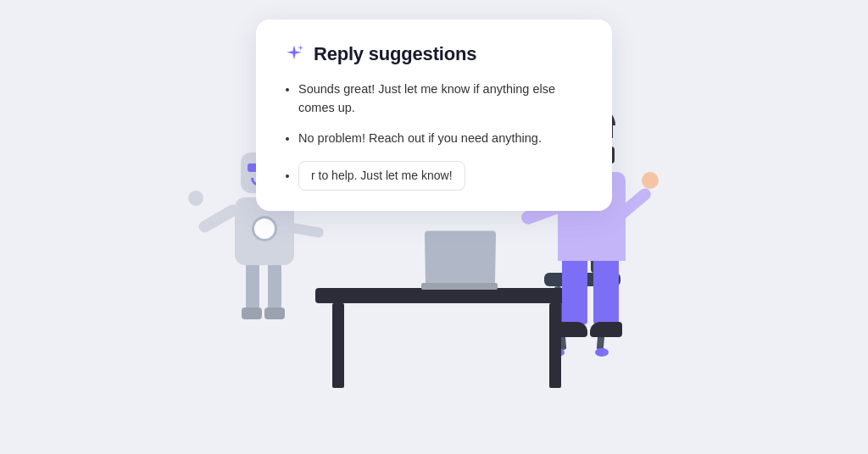 The image size is (868, 454). I want to click on card-header: Reply suggestions, so click(434, 54).